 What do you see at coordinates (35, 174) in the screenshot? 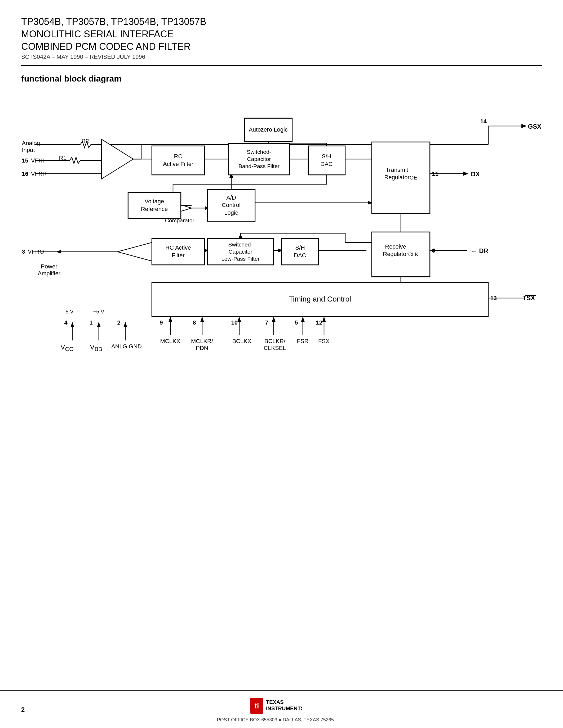
I see `vfxi-plus-label: 16 VFXI+` at bounding box center [35, 174].